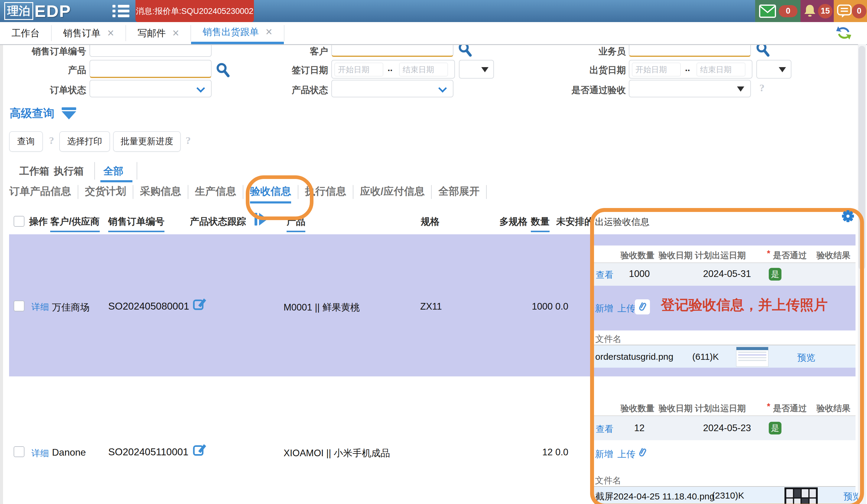 This screenshot has height=504, width=867. I want to click on tab-workbench: 工作台, so click(25, 33).